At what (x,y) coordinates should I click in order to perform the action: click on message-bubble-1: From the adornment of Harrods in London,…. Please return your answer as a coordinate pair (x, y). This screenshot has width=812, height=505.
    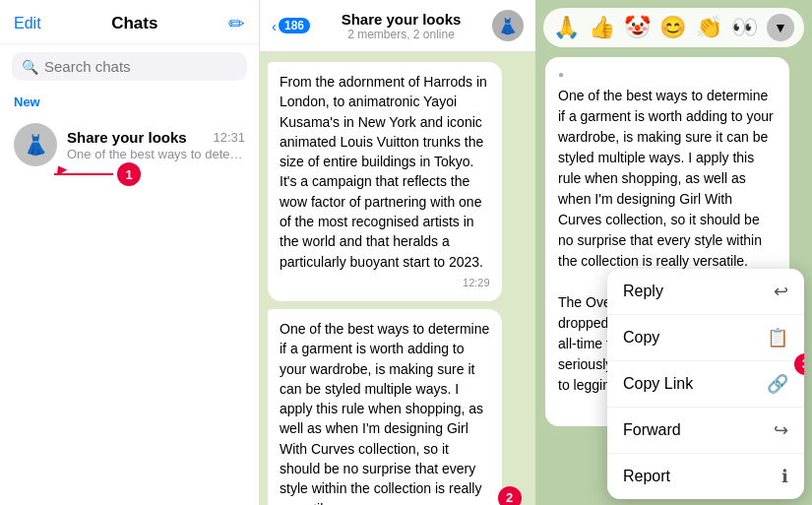
    Looking at the image, I should click on (385, 181).